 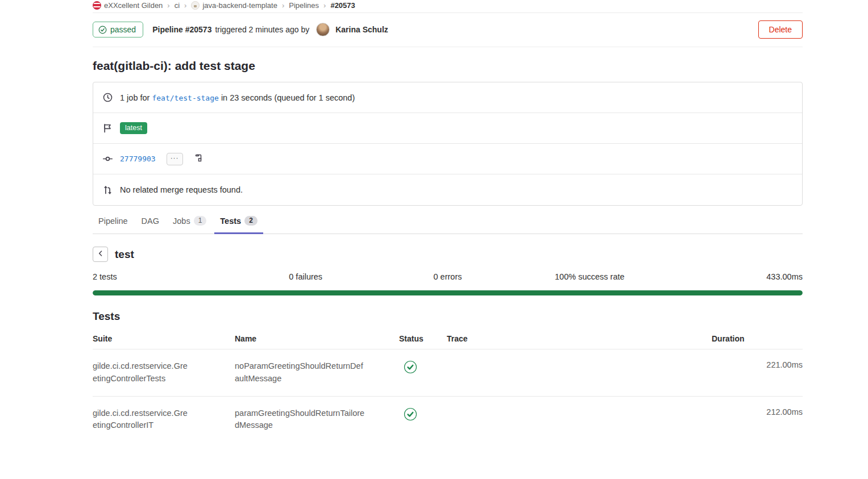 I want to click on test-name-text: paramGreetingShouldReturnTailoredMessage, so click(x=301, y=420).